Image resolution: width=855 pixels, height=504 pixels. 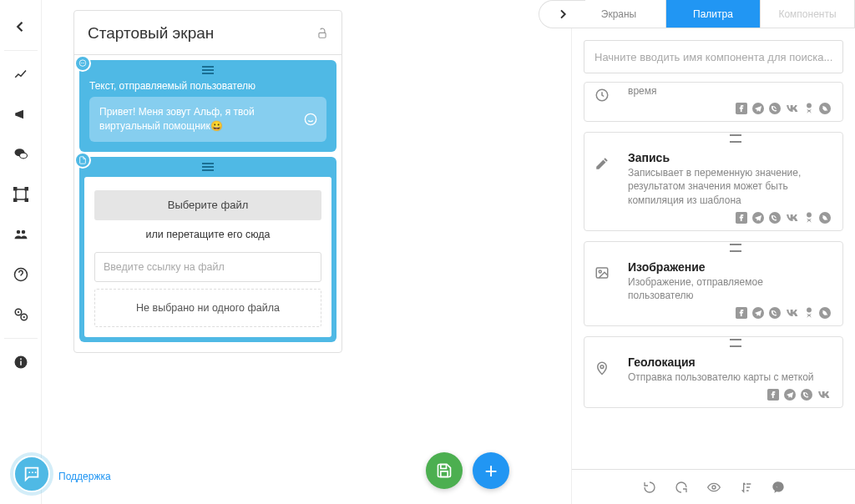 What do you see at coordinates (311, 119) in the screenshot?
I see `emoji-picker-icon` at bounding box center [311, 119].